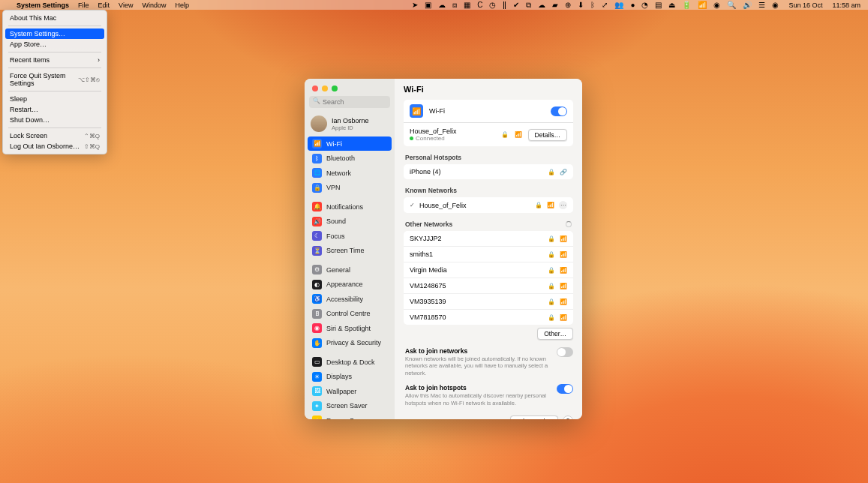  What do you see at coordinates (55, 44) in the screenshot?
I see `menu-app-store: App Store…` at bounding box center [55, 44].